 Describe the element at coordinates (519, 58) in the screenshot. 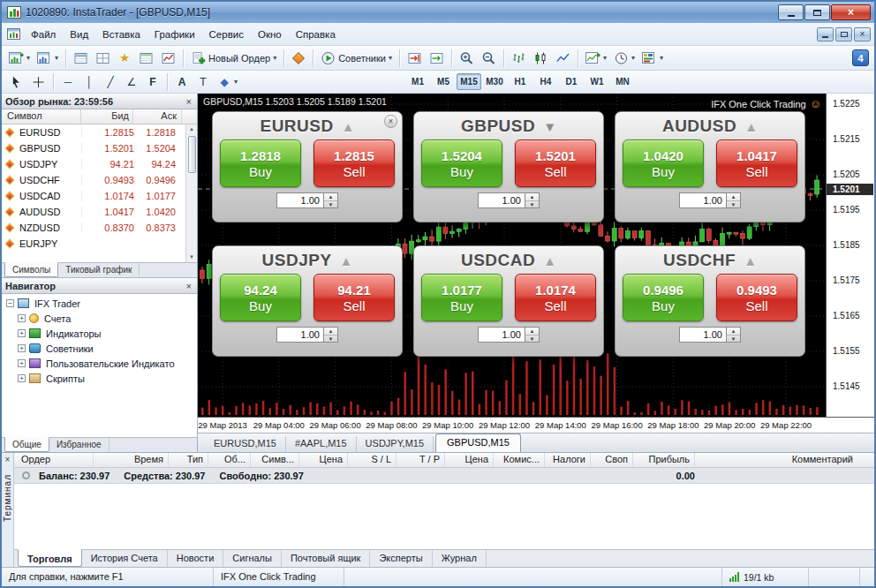

I see `bar-chart-mode-button` at that location.